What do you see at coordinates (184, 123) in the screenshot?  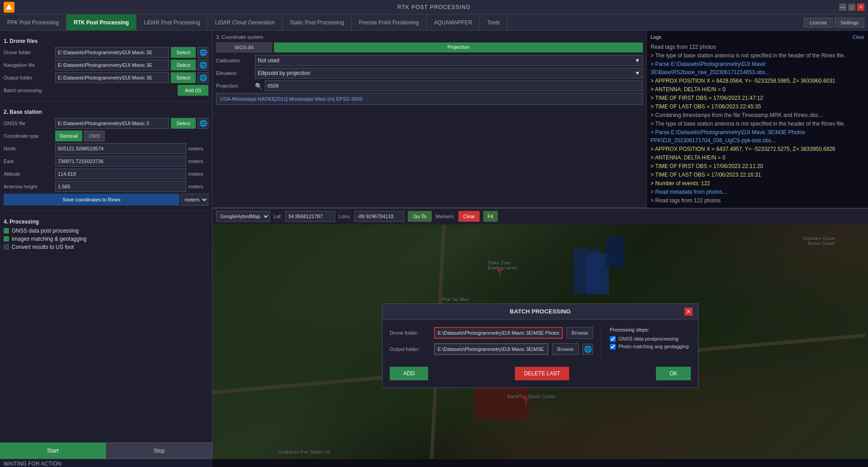 I see `gnss-file-select-button: Select` at bounding box center [184, 123].